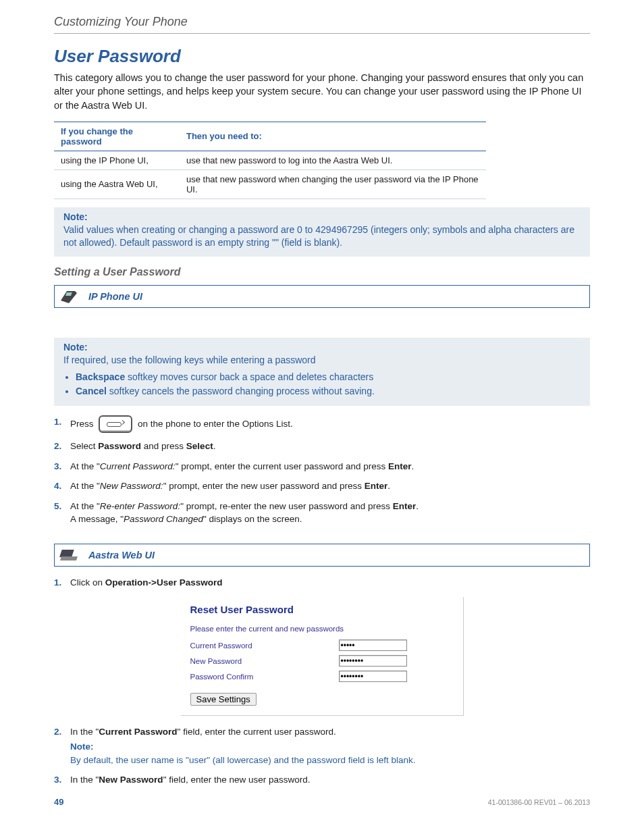  Describe the element at coordinates (330, 513) in the screenshot. I see `step-text: At the "Re-enter Password:" prompt, re-e…` at that location.